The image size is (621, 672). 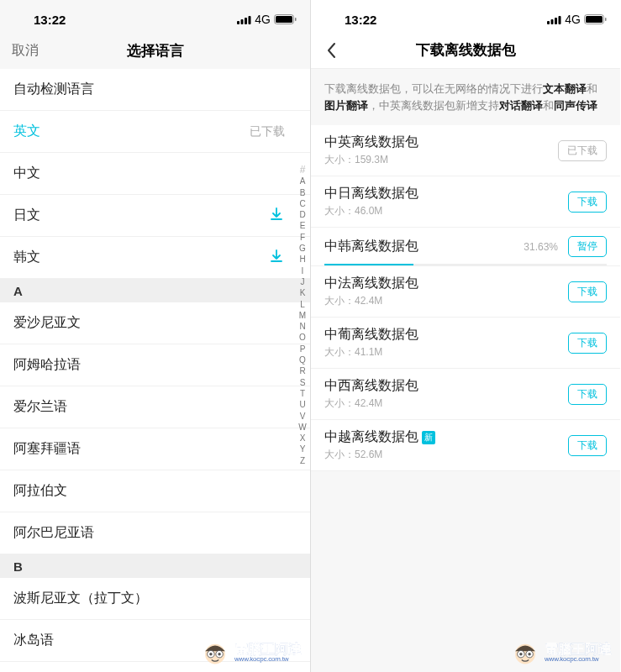 What do you see at coordinates (303, 405) in the screenshot?
I see `index-letter: U` at bounding box center [303, 405].